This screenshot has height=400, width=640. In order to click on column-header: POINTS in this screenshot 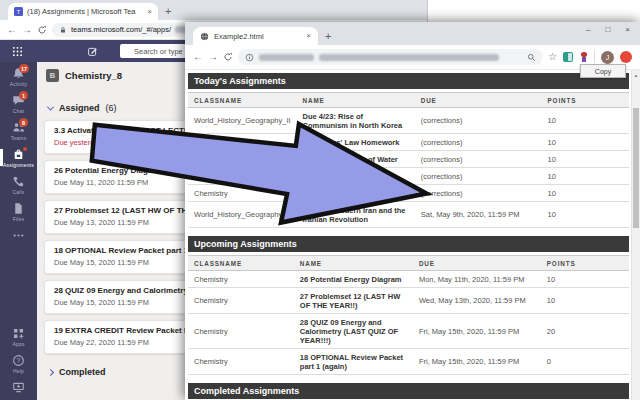, I will do `click(585, 100)`.